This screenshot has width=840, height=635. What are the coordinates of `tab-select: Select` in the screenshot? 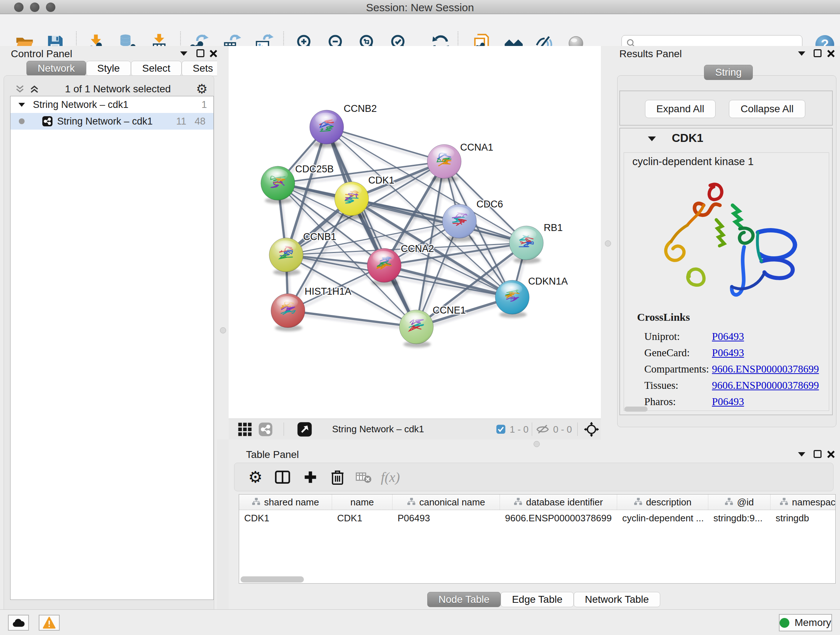 It's located at (156, 68).